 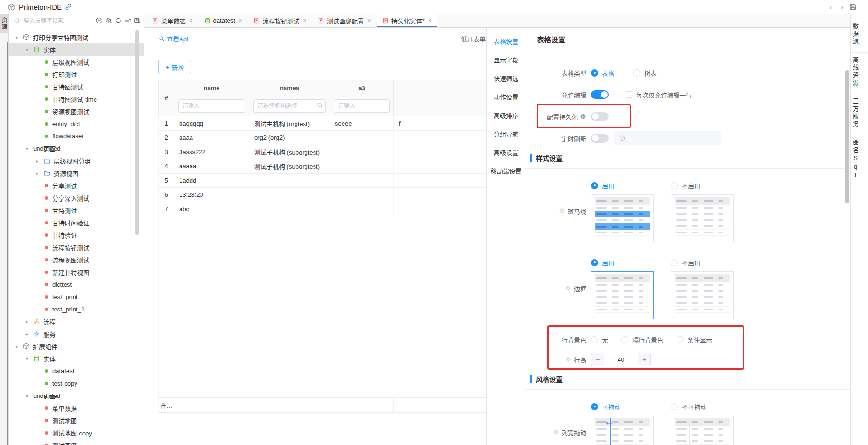 What do you see at coordinates (290, 88) in the screenshot?
I see `column-header: names` at bounding box center [290, 88].